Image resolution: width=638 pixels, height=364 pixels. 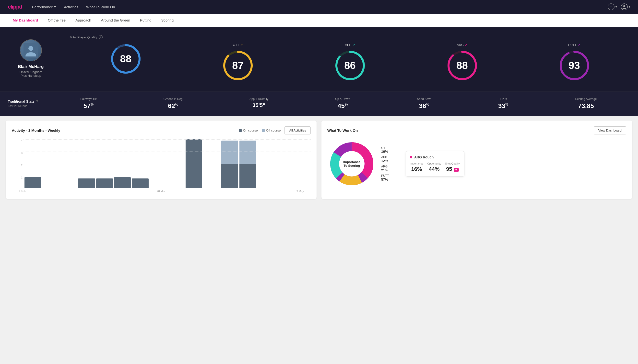 What do you see at coordinates (416, 167) in the screenshot?
I see `metric-importance: Importance 16%` at bounding box center [416, 167].